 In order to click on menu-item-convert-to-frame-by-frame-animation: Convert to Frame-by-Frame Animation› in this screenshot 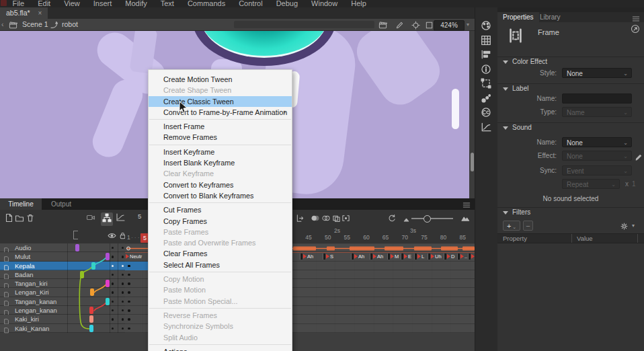, I will do `click(220, 112)`.